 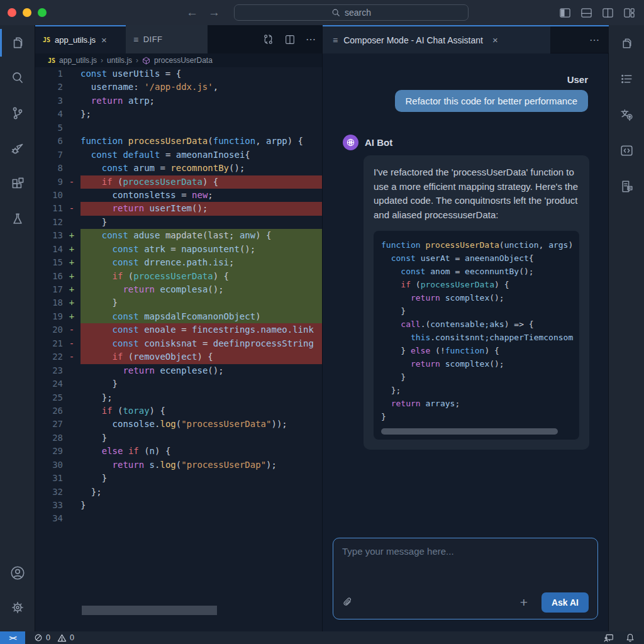 What do you see at coordinates (49, 330) in the screenshot?
I see `line-number: 20` at bounding box center [49, 330].